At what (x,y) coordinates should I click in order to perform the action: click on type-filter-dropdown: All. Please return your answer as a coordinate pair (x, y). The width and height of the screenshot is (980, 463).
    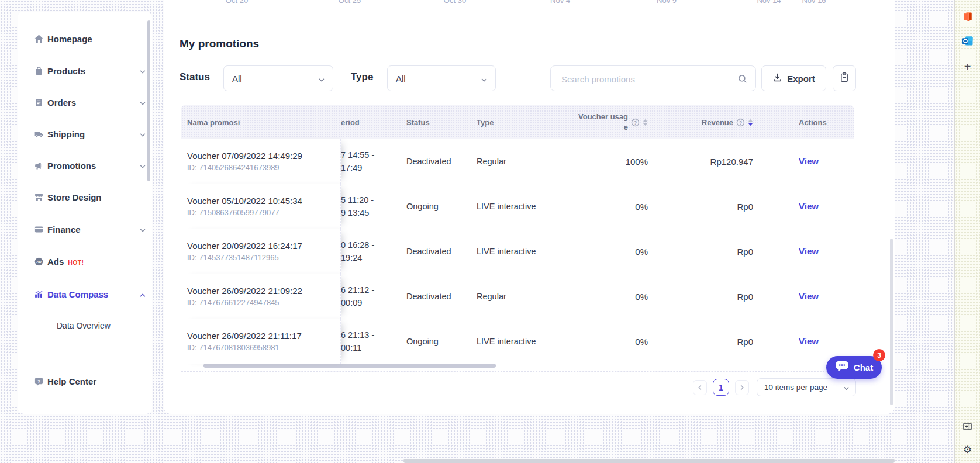
    Looking at the image, I should click on (441, 78).